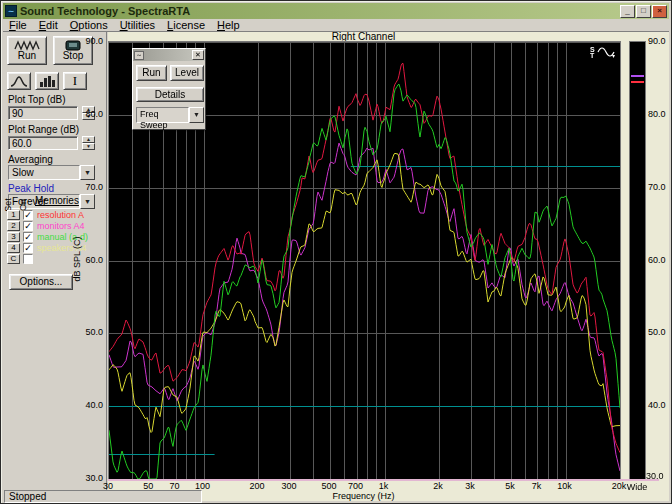 This screenshot has height=504, width=672. Describe the element at coordinates (198, 55) in the screenshot. I see `close-icon: ✕` at that location.